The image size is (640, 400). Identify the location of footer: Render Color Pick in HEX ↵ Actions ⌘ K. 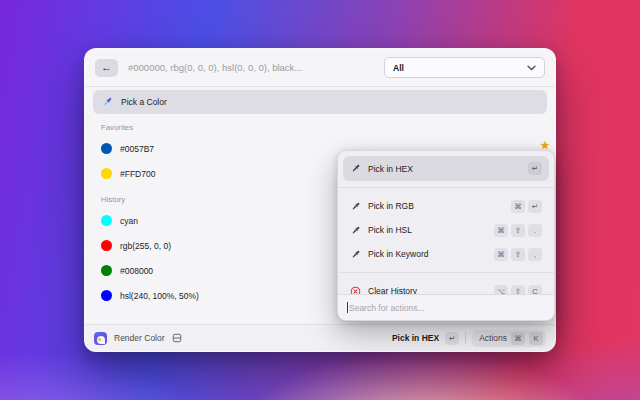
(320, 338).